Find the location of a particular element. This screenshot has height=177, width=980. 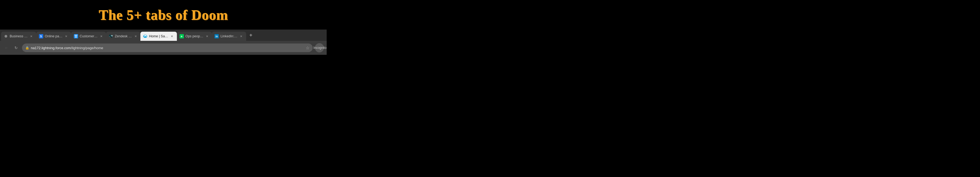

incognito-label: Incognito is located at coordinates (320, 48).